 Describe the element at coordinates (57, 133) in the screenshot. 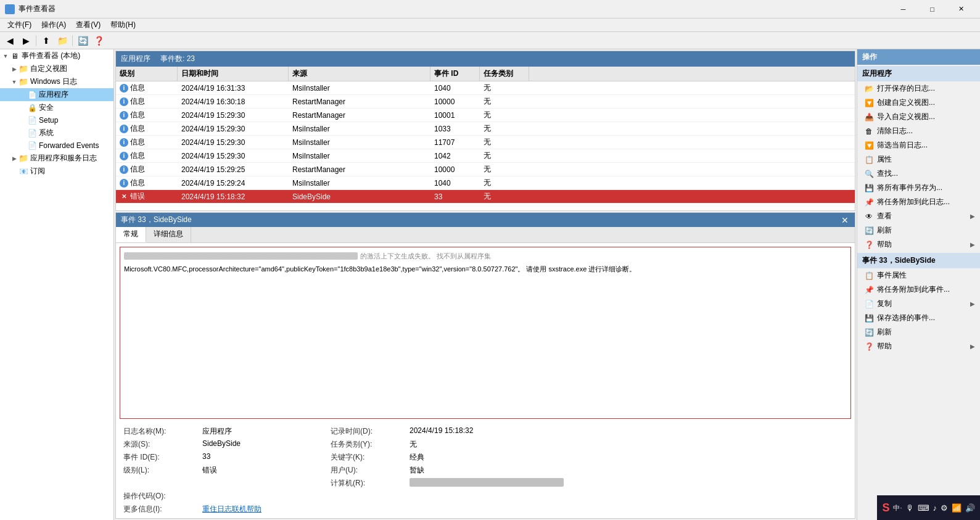

I see `sidebar-item-system: 📄 系统` at that location.